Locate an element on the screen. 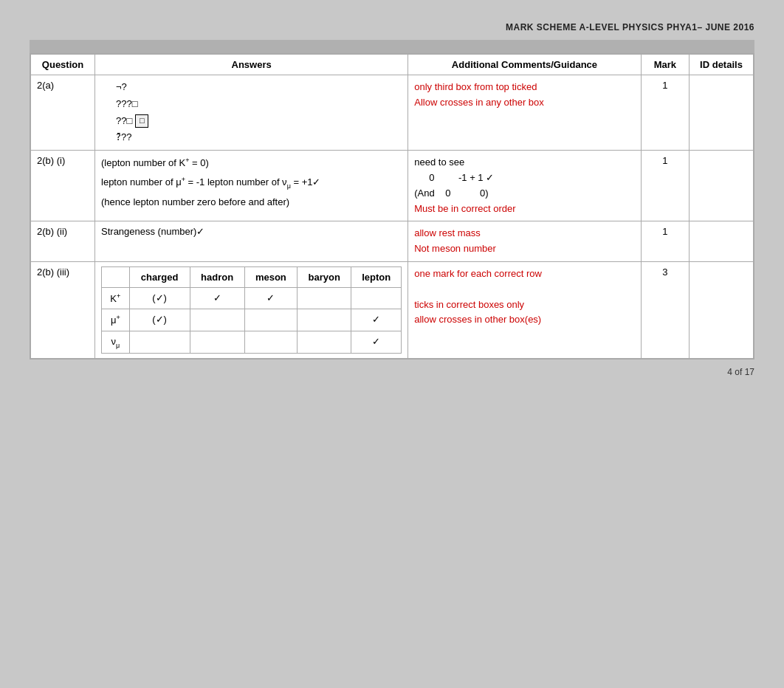 The width and height of the screenshot is (784, 688). footer: 4 of 17 is located at coordinates (392, 372).